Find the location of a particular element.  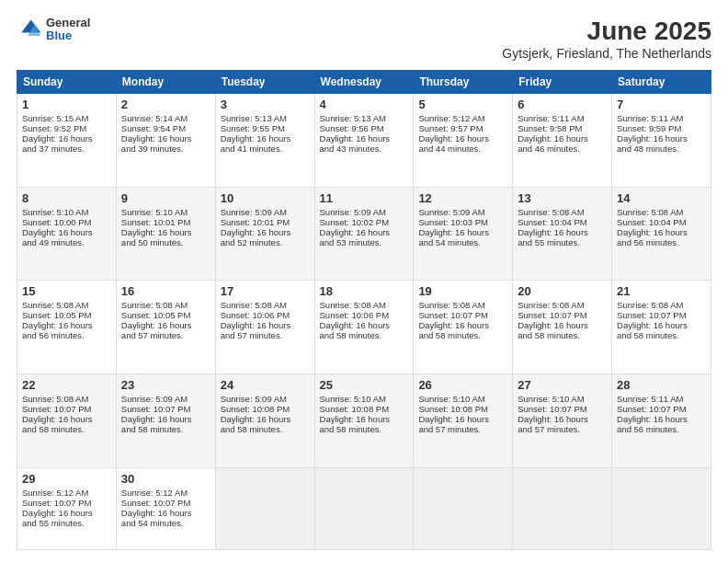

day-number: 25 is located at coordinates (364, 385).